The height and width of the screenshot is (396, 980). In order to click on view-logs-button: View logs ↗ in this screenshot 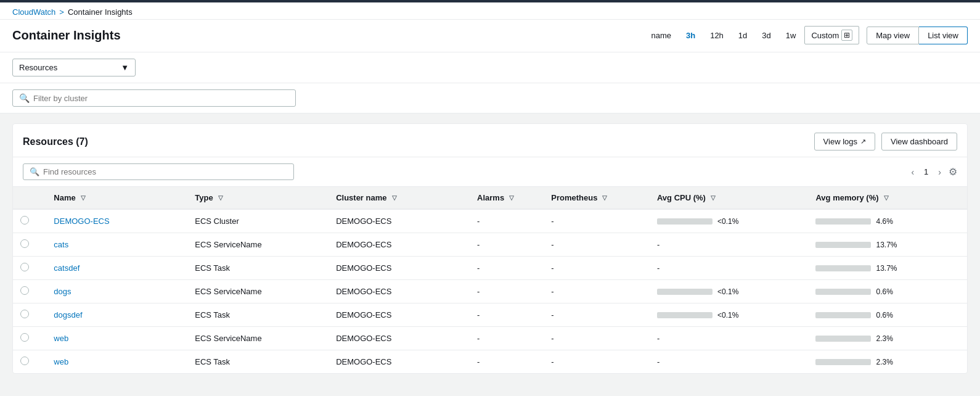, I will do `click(844, 142)`.